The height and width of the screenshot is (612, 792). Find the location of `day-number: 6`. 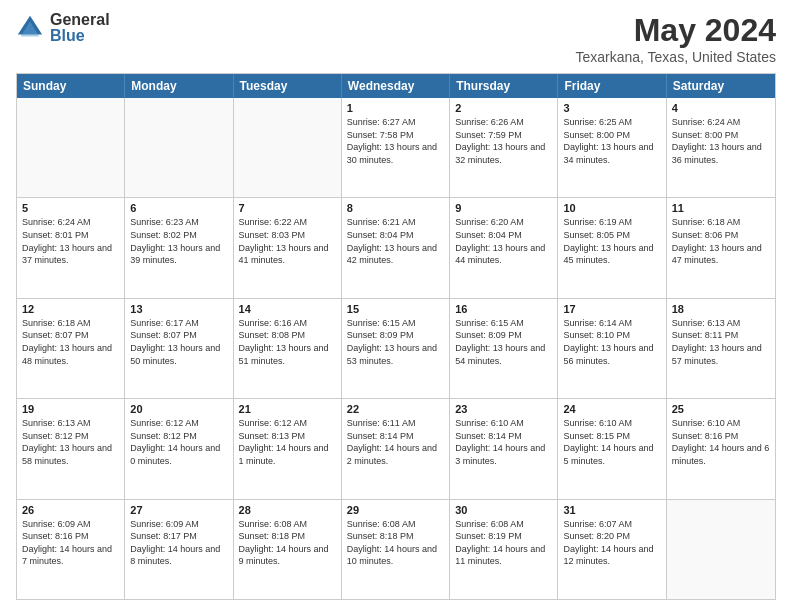

day-number: 6 is located at coordinates (178, 208).